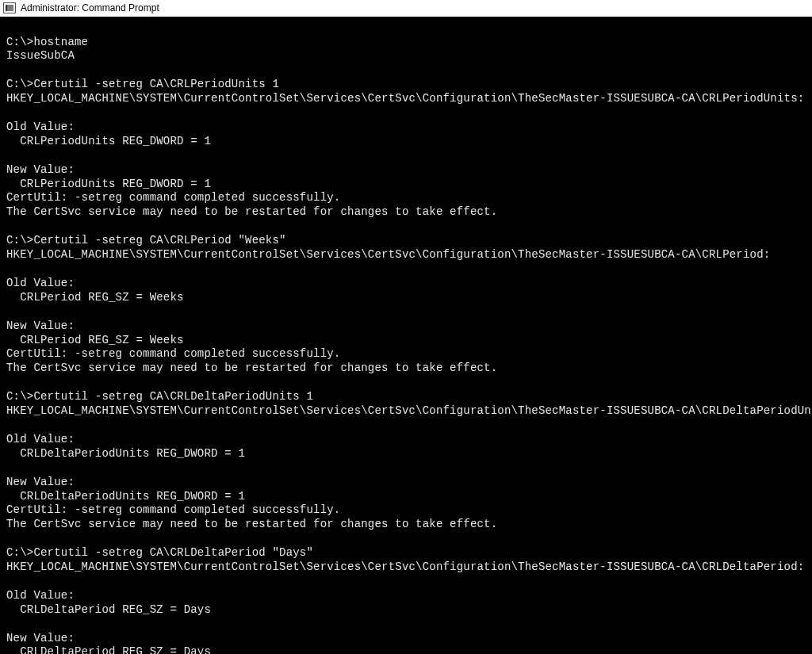  What do you see at coordinates (10, 8) in the screenshot?
I see `cmd-icon` at bounding box center [10, 8].